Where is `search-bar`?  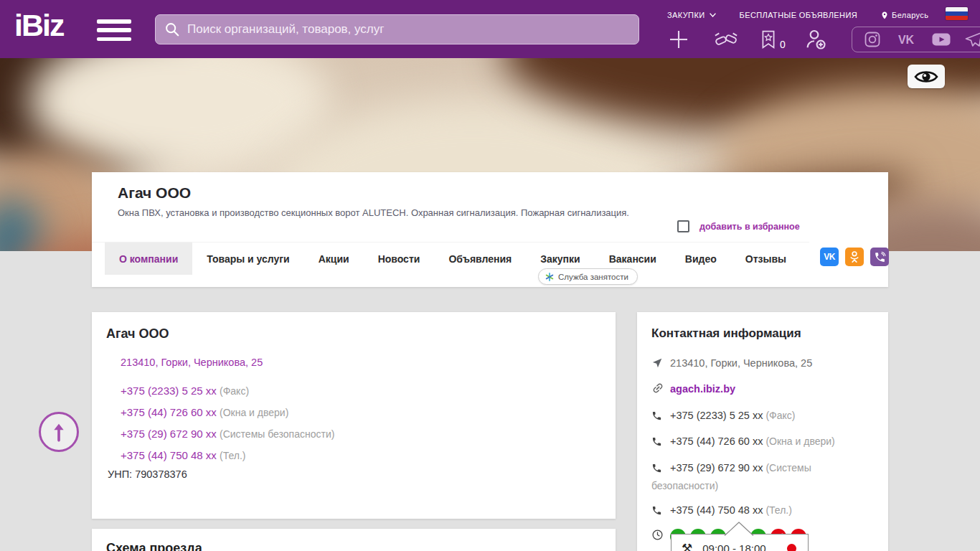
search-bar is located at coordinates (397, 29).